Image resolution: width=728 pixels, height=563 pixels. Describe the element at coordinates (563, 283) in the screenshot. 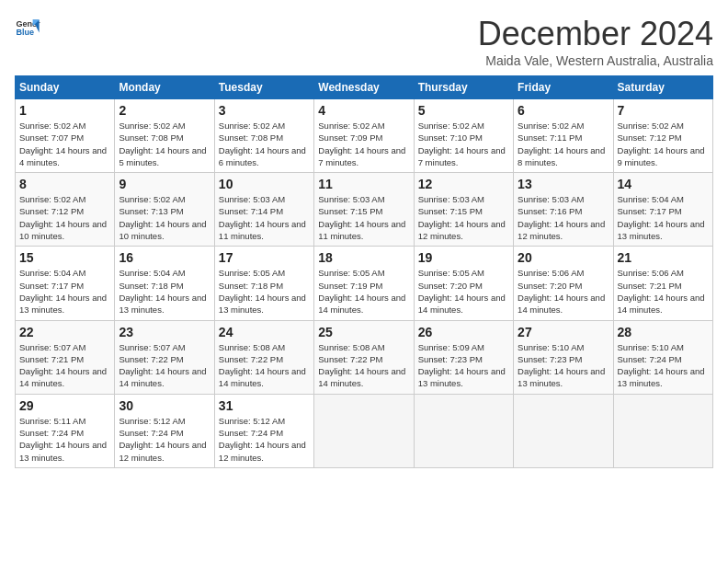

I see `calendar-cell: 20Sunrise: 5:06 AMSunset: 7:20 PMDayligh…` at that location.